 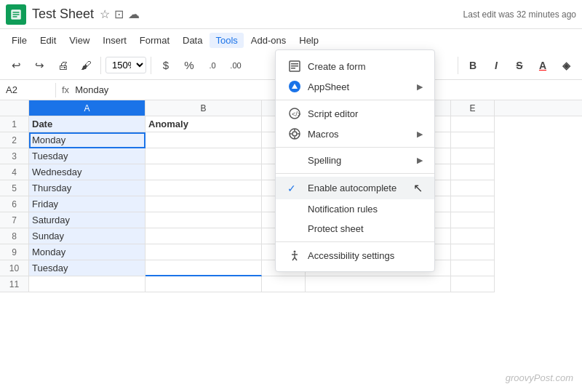 What do you see at coordinates (226, 41) in the screenshot?
I see `menu-tools: Tools` at bounding box center [226, 41].